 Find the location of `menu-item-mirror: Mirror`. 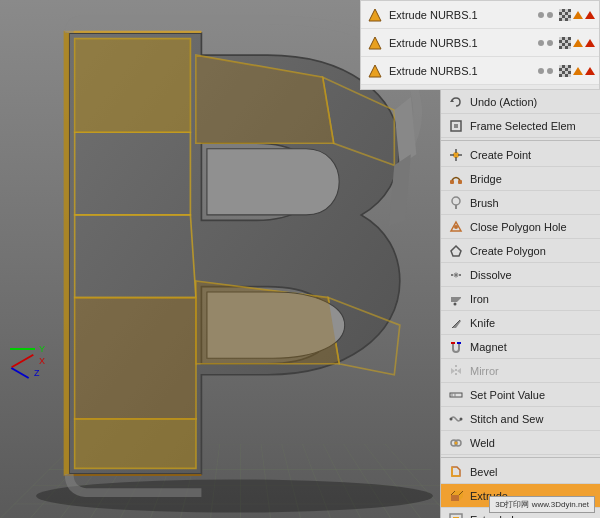

menu-item-mirror: Mirror is located at coordinates (520, 371).